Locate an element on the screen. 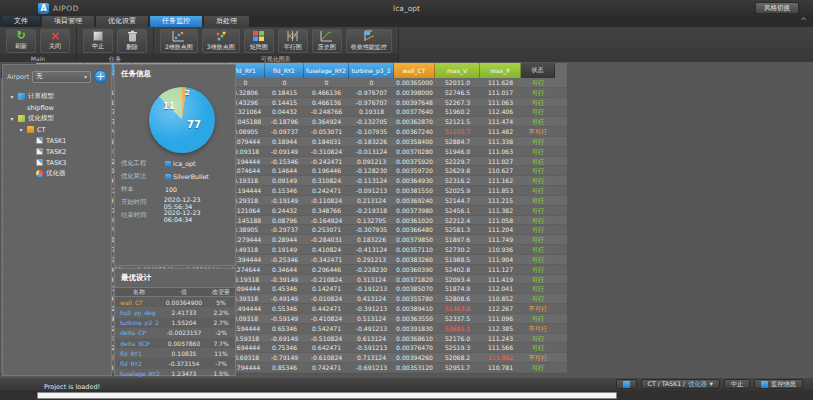 This screenshot has height=400, width=813. cell-value: 52519.3 is located at coordinates (458, 348).